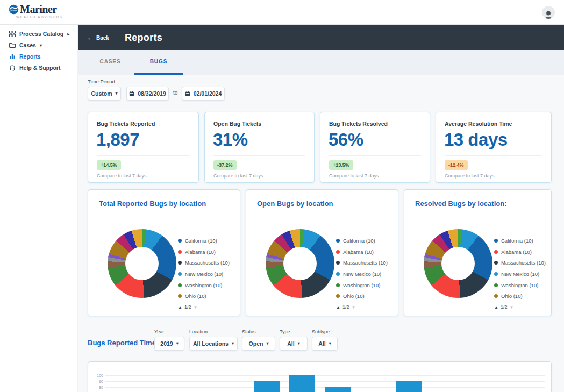  What do you see at coordinates (28, 45) in the screenshot?
I see `sidebar-item-label: Cases` at bounding box center [28, 45].